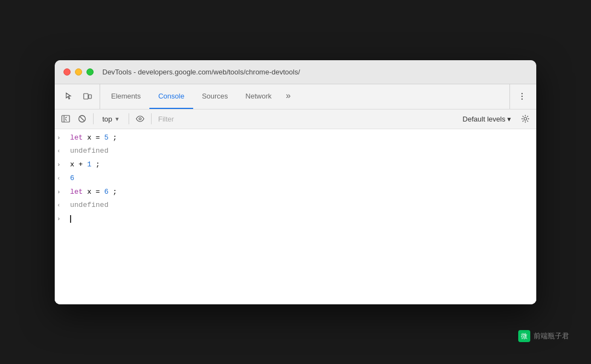 The image size is (591, 364). Describe the element at coordinates (296, 193) in the screenshot. I see `console-line-5: › let x = 6 ;` at that location.